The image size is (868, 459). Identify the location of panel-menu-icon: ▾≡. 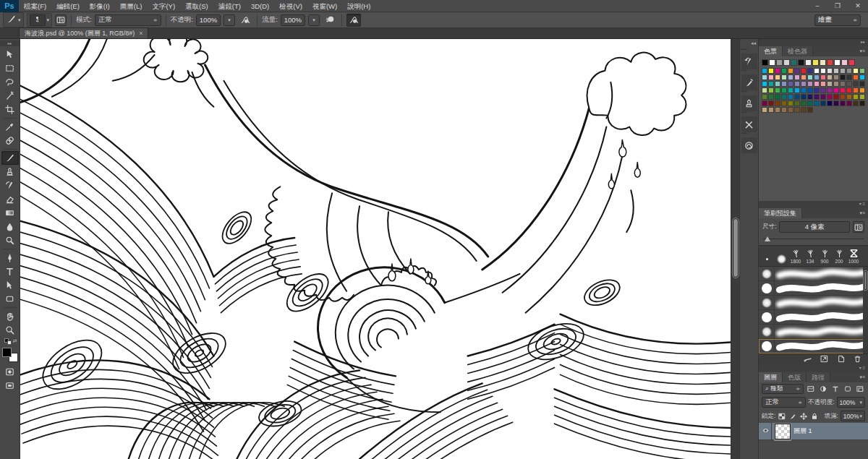
(862, 213).